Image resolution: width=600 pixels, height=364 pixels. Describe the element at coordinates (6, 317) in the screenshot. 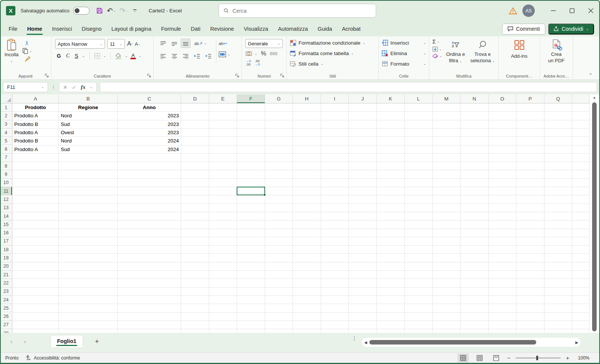

I see `row-header-26: 26` at that location.